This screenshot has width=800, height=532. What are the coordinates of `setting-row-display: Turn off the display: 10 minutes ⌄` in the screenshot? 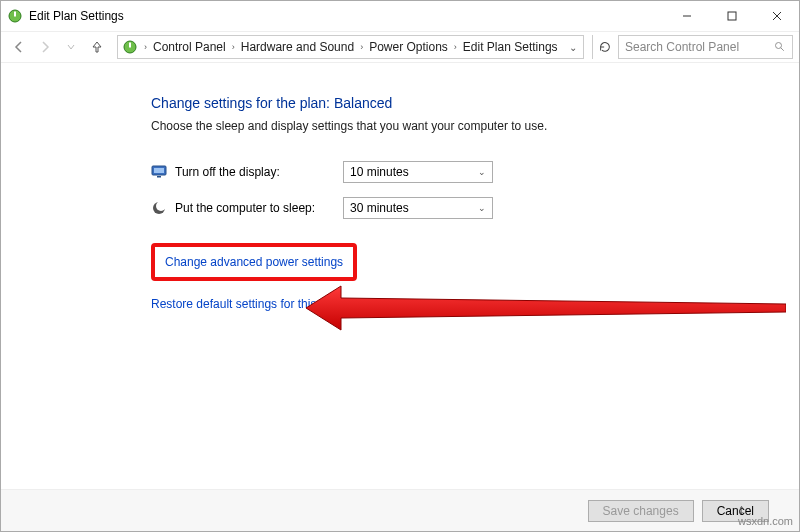 It's located at (475, 172).